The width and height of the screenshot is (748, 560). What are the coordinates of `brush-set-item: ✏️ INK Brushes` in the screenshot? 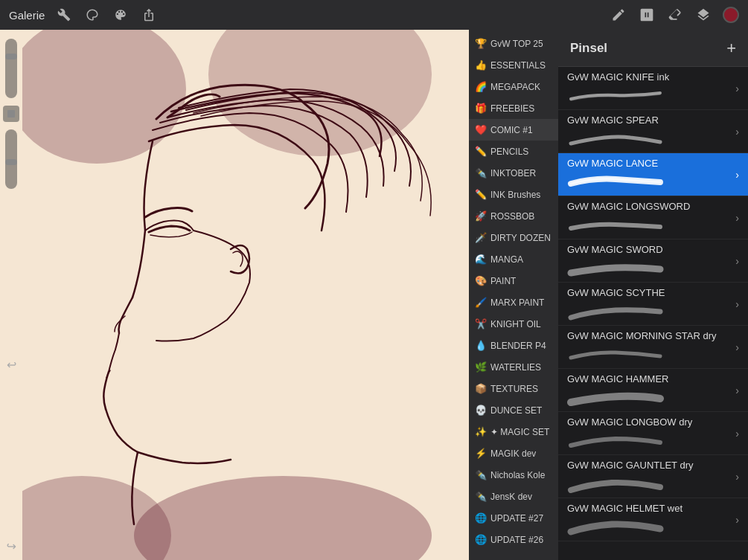 It's located at (514, 195).